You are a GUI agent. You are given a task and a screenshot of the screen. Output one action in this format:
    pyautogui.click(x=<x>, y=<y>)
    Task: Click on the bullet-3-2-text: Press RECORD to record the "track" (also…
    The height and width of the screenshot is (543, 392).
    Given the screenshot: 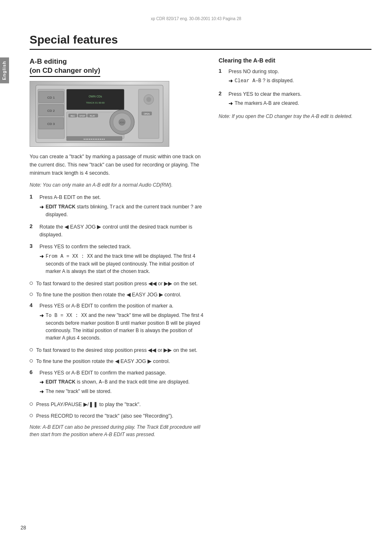 What is the action you would take?
    pyautogui.click(x=105, y=416)
    